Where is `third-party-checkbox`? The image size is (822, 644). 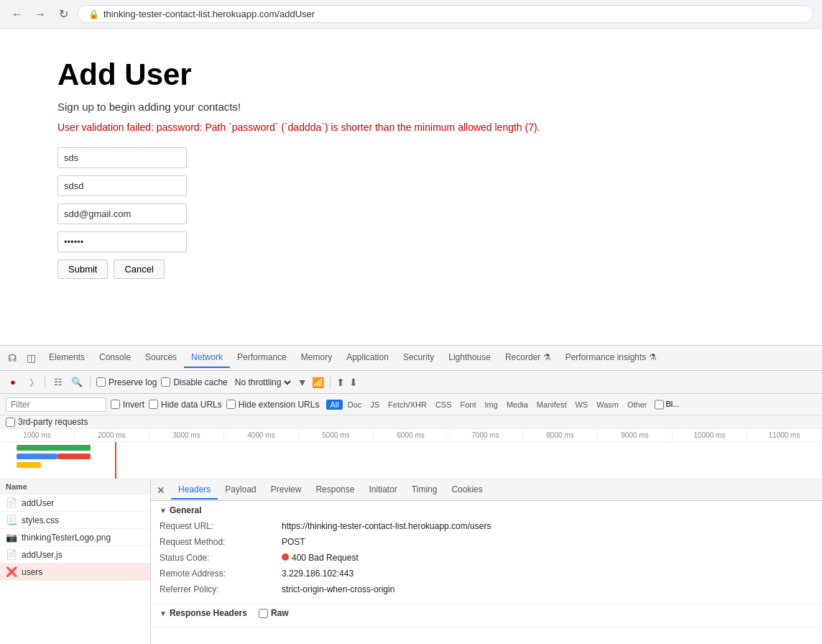 third-party-checkbox is located at coordinates (10, 423).